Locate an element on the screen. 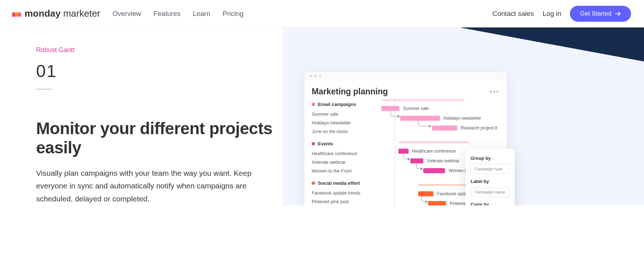 This screenshot has width=644, height=273. gantt-bar: Facebook update t is located at coordinates (426, 194).